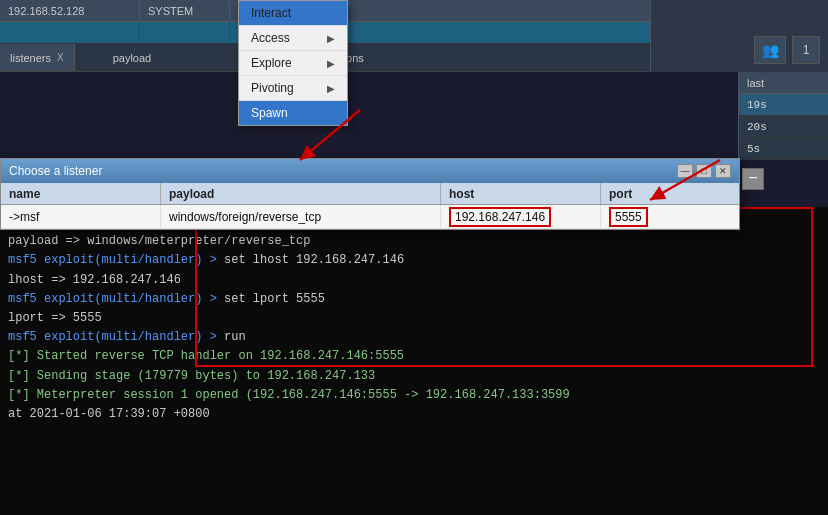 This screenshot has height=515, width=828. I want to click on dcol-payload-header: payload, so click(301, 194).